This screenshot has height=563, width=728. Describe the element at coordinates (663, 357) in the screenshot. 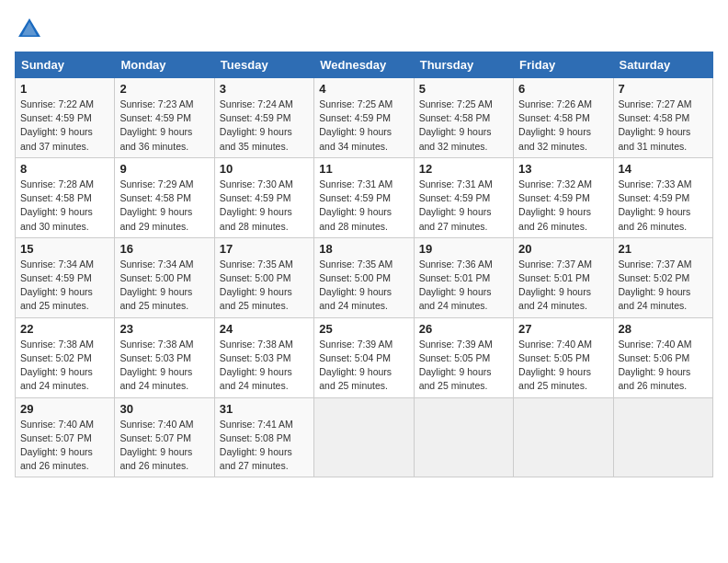

I see `day-cell-28: 28 Sunrise: 7:40 AMSunset: 5:06 PMDaylig…` at that location.